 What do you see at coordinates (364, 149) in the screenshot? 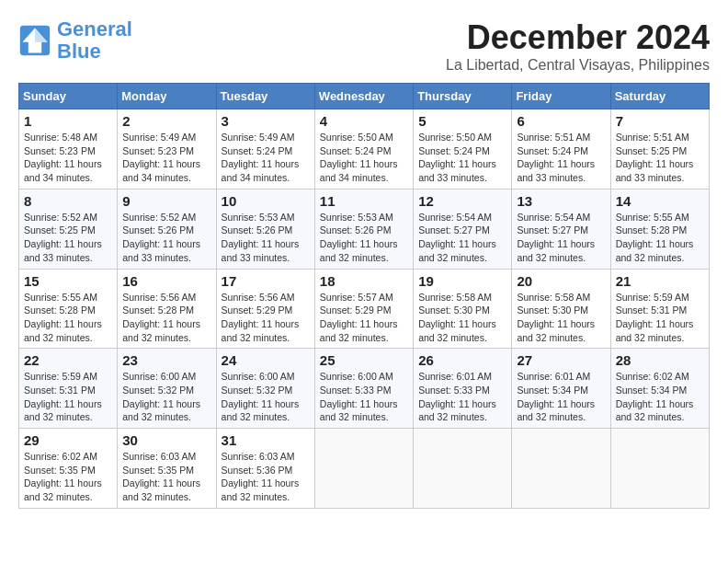
I see `calendar-cell: 4 Sunrise: 5:50 AM Sunset: 5:24 PM Dayli…` at bounding box center [364, 149].